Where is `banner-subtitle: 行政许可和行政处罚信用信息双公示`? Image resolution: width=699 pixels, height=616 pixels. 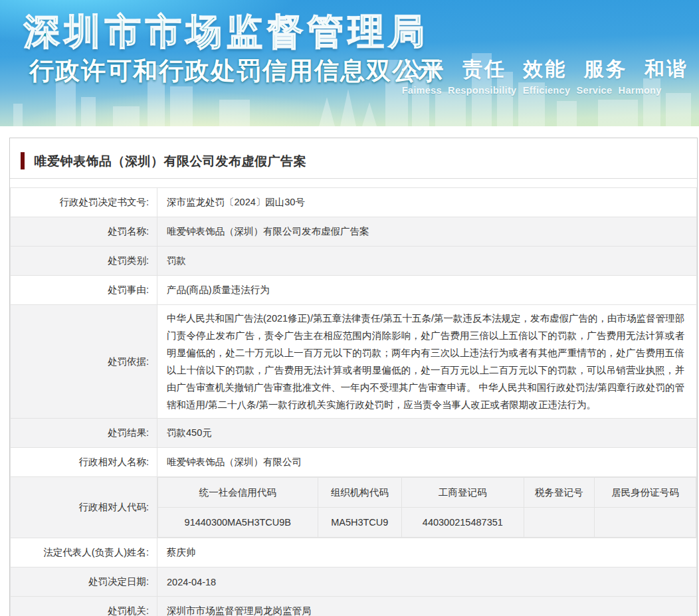
banner-subtitle: 行政许可和行政处罚信用信息双公示 is located at coordinates (237, 71).